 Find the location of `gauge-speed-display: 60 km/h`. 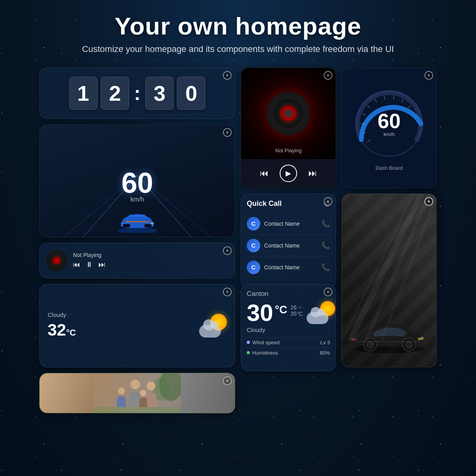

gauge-speed-display: 60 km/h is located at coordinates (389, 123).